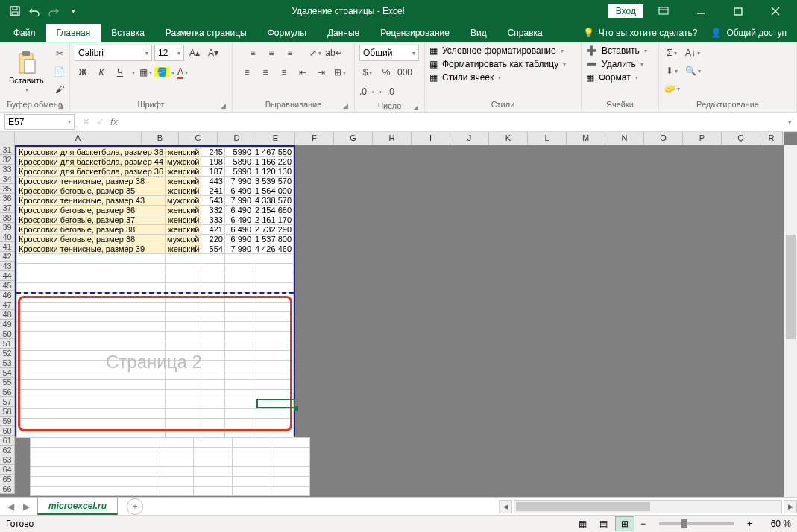  I want to click on tab-help: Справка, so click(525, 33).